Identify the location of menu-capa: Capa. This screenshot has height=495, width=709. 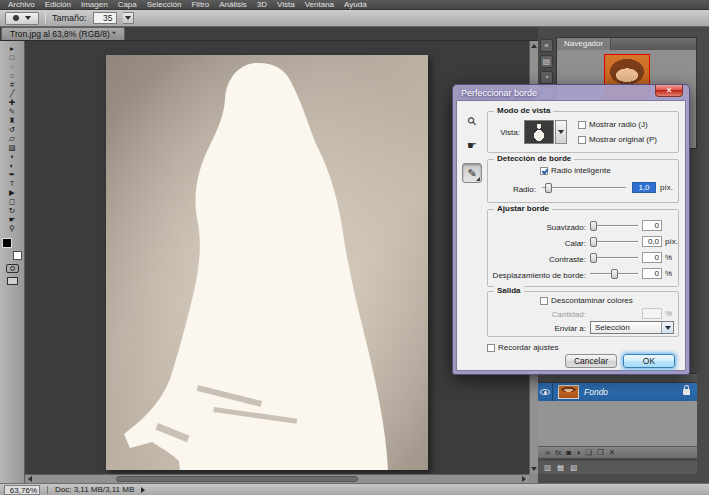
(128, 5).